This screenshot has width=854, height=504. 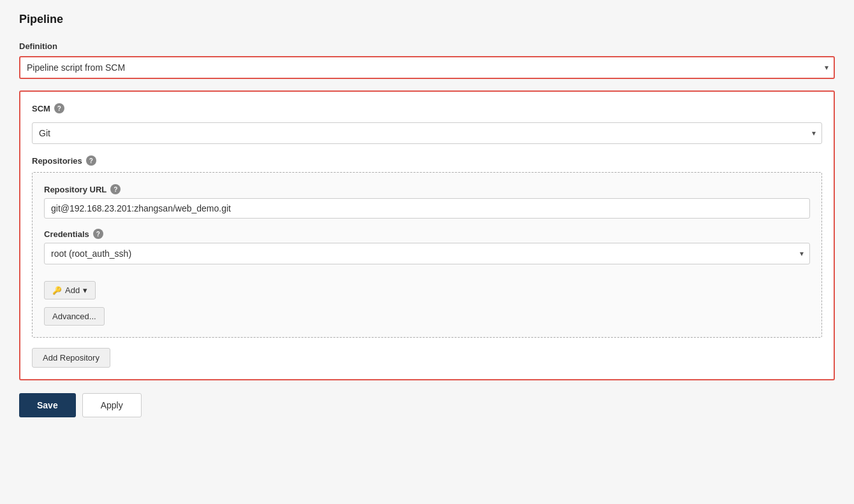 What do you see at coordinates (71, 358) in the screenshot?
I see `add-repository-label: Add Repository` at bounding box center [71, 358].